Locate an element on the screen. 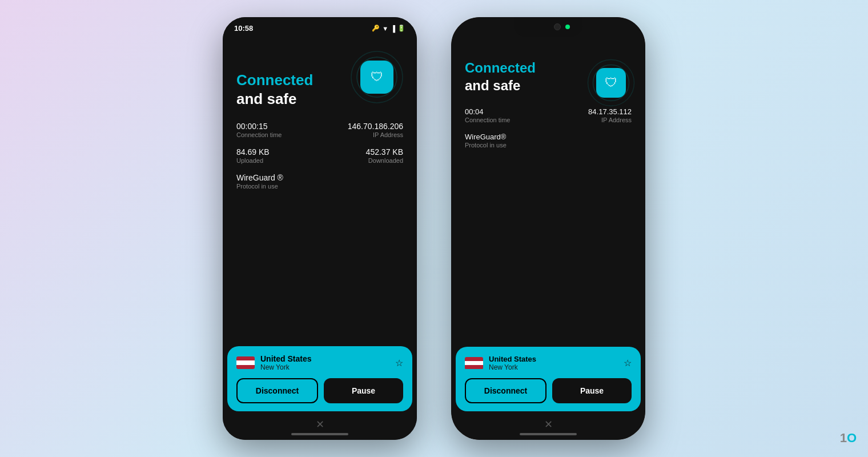  iphone-bottom-card: United States New York ☆ Disconnect Paus… is located at coordinates (548, 379).